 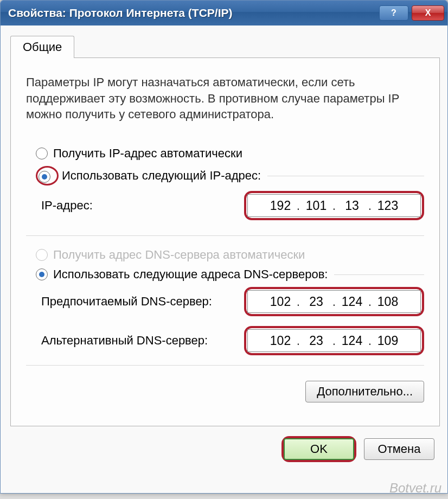 I want to click on ok-button: OK, so click(x=319, y=449).